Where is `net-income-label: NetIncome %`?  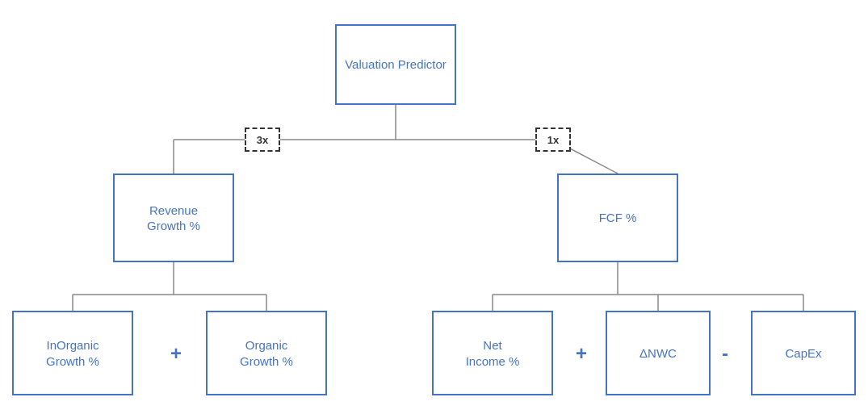
net-income-label: NetIncome % is located at coordinates (493, 353).